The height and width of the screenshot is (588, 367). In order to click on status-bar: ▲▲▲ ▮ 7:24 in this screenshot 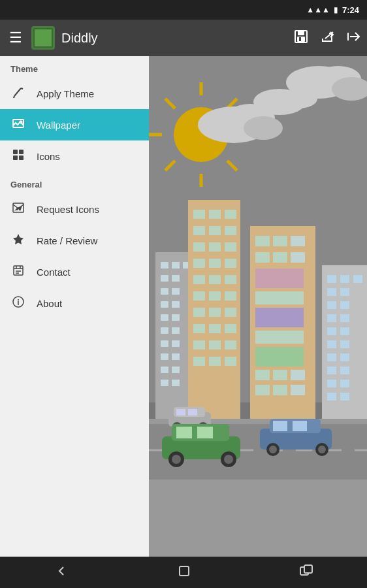, I will do `click(184, 10)`.